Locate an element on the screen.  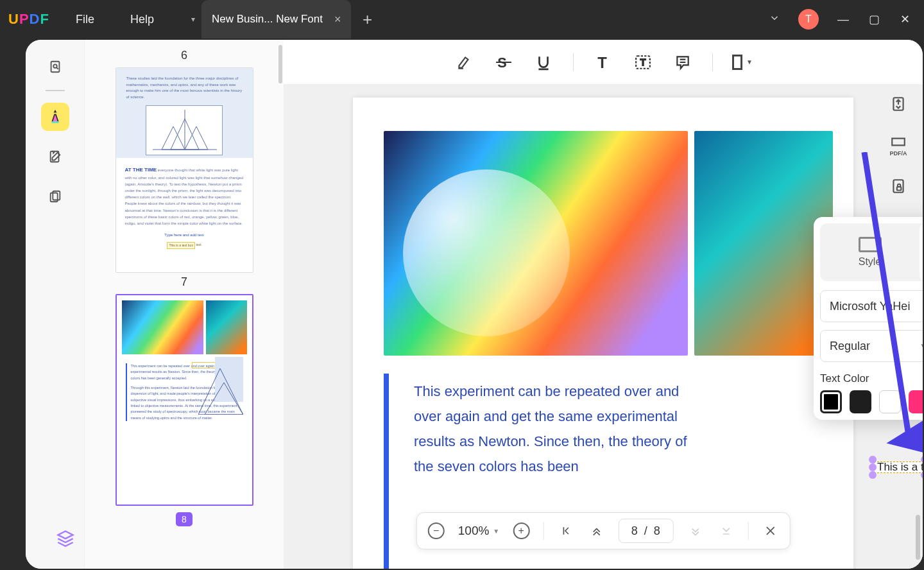
app-logo: UPDF is located at coordinates (29, 19).